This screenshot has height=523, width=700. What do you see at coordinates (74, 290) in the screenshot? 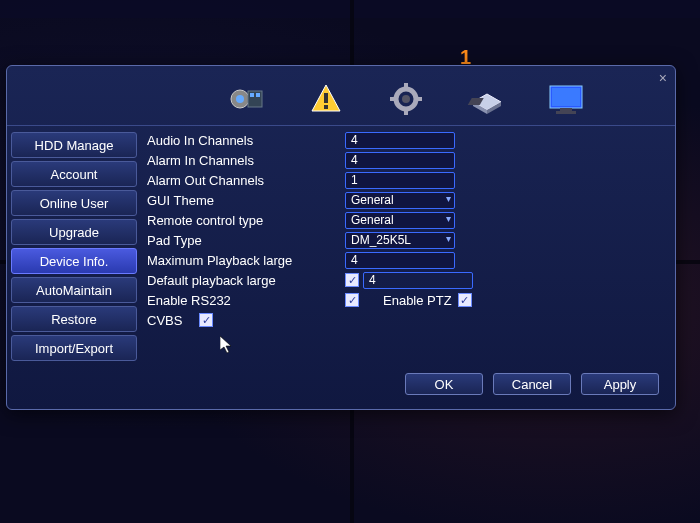
I see `sidebar-item-automaintain: AutoMaintain` at bounding box center [74, 290].